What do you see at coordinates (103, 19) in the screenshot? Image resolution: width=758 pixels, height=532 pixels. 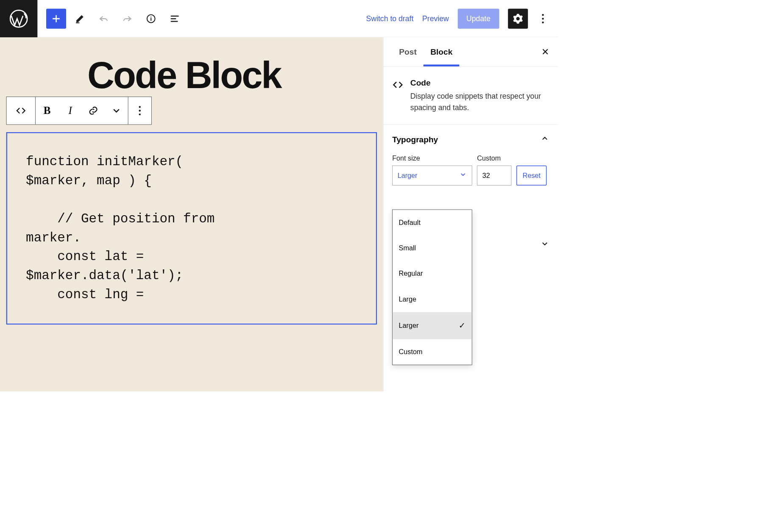 I see `undo-button` at bounding box center [103, 19].